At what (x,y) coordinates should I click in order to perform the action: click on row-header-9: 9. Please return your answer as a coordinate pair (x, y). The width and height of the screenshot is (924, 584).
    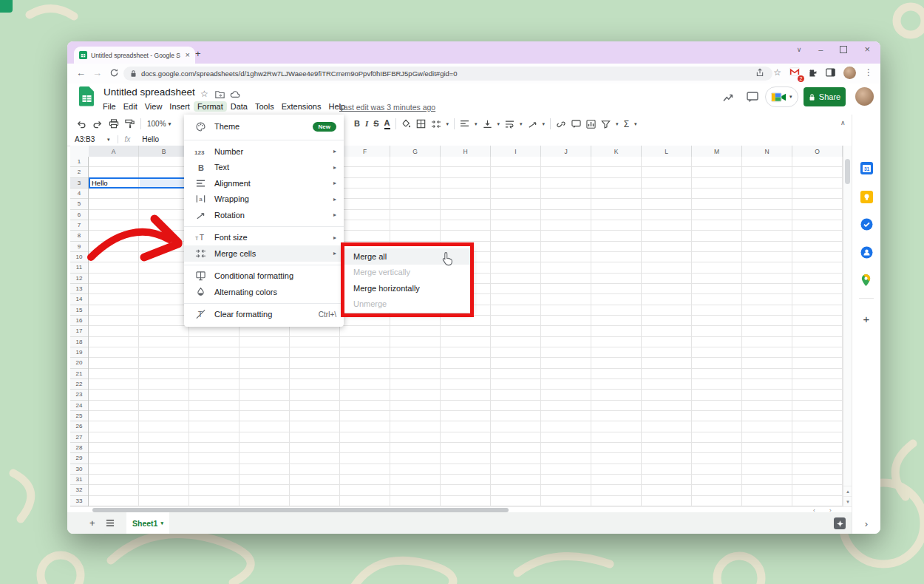
    Looking at the image, I should click on (79, 247).